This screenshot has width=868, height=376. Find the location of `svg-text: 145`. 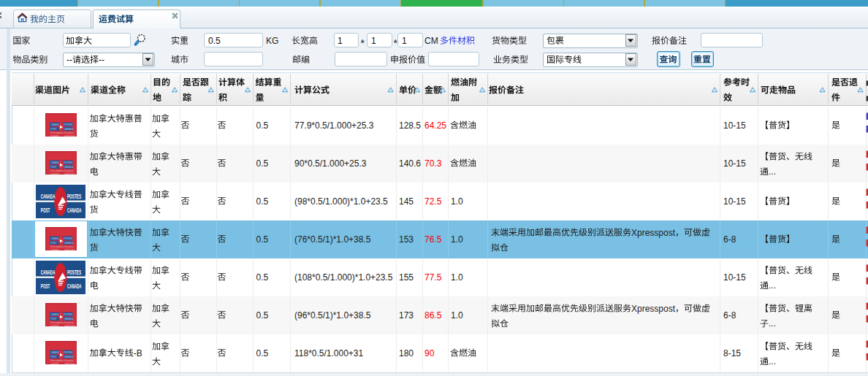

svg-text: 145 is located at coordinates (406, 202).